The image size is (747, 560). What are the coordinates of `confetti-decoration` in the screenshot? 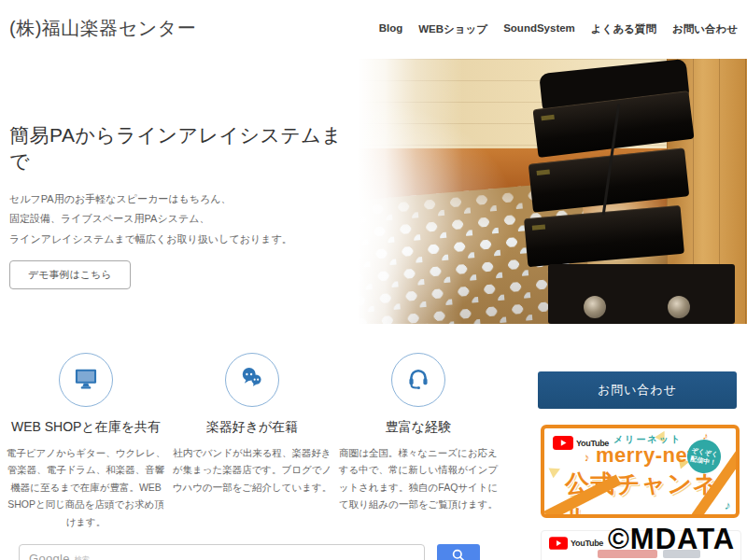 It's located at (555, 471).